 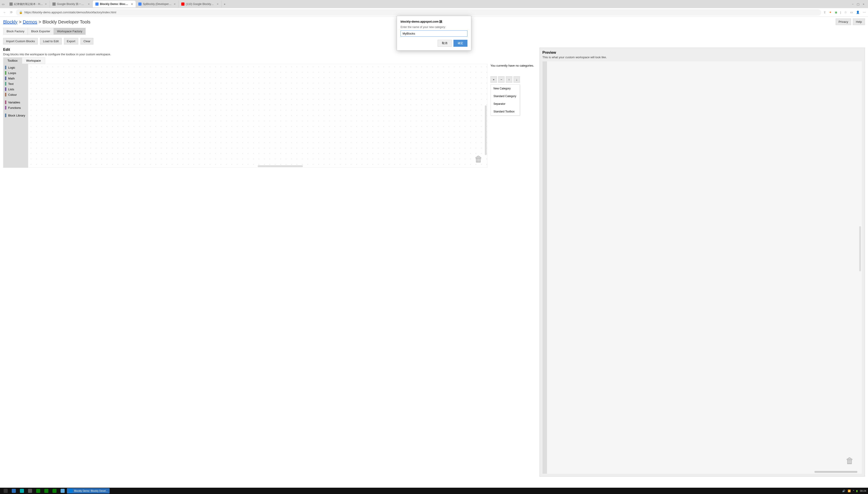 What do you see at coordinates (445, 43) in the screenshot?
I see `cancel-button: 取消` at bounding box center [445, 43].